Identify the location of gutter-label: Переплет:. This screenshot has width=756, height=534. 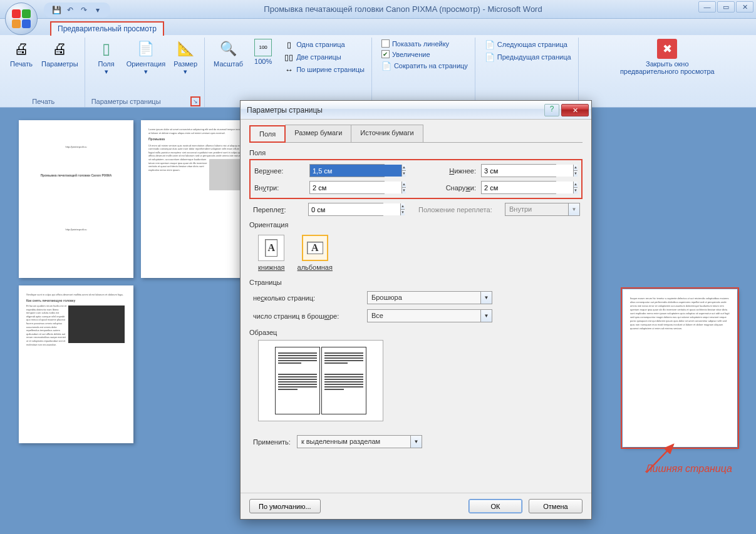
(278, 210).